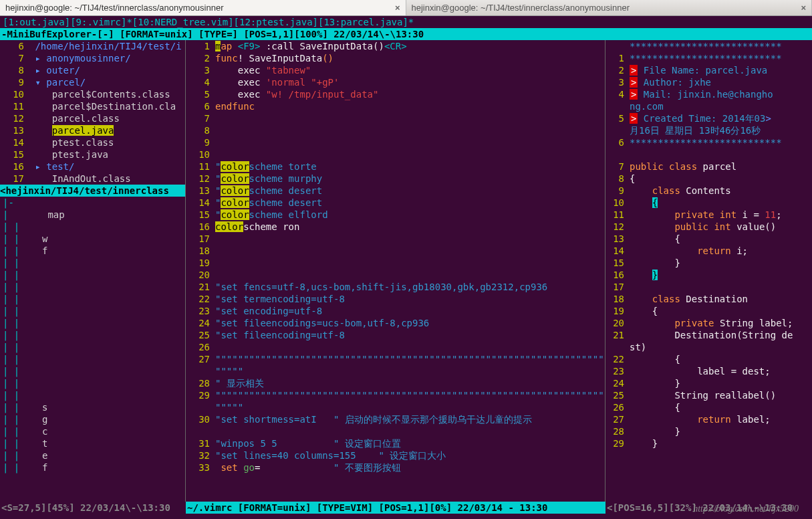 The width and height of the screenshot is (812, 519). Describe the element at coordinates (92, 179) in the screenshot. I see `tree-row: 17 InAndOut.class` at that location.